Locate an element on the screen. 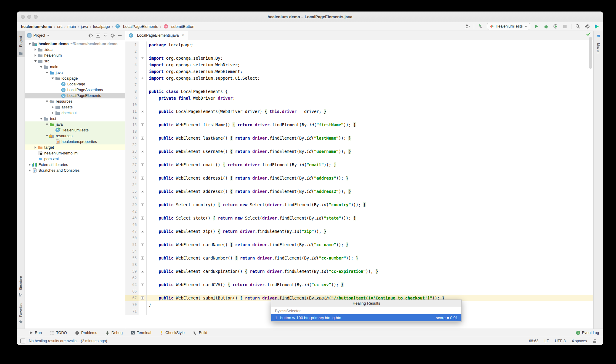 The width and height of the screenshot is (616, 364). breadcrumb-item-src: src is located at coordinates (60, 27).